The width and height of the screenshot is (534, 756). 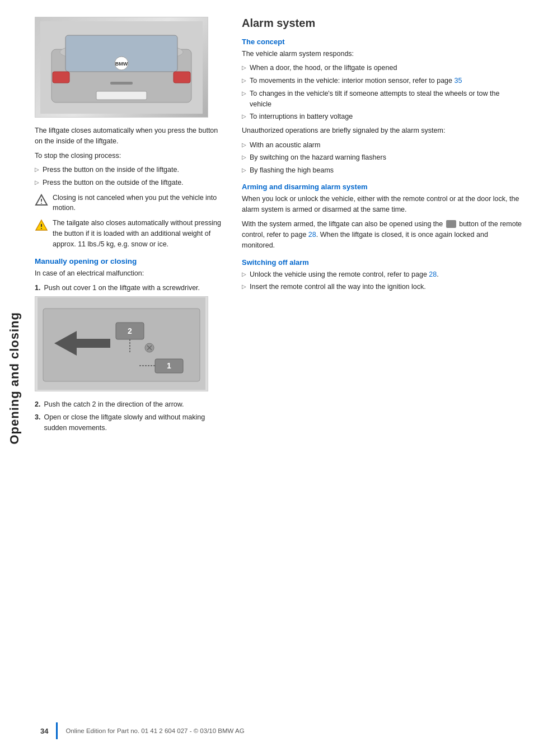 I want to click on car-illustration: BMW, so click(x=121, y=67).